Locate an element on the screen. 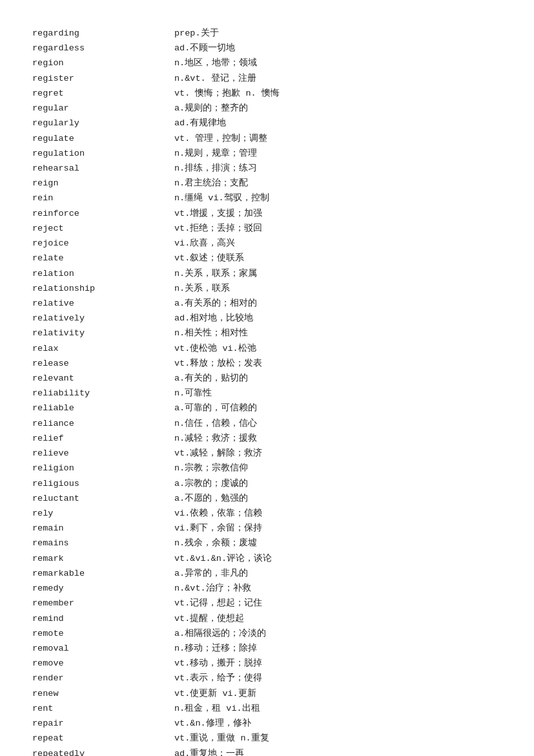  definition: n.规则，规章；管理 is located at coordinates (338, 154).